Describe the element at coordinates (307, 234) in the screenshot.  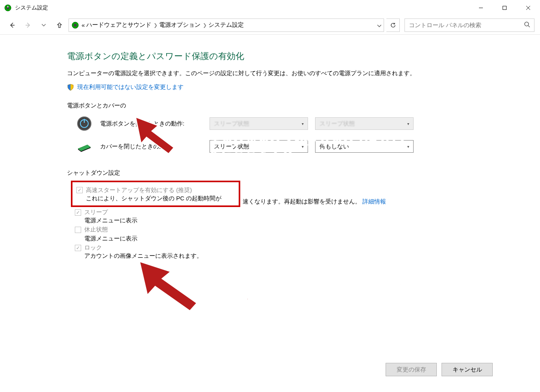
I see `hibernate-checkbox-row: 休止状態 電源メニューに表示` at that location.